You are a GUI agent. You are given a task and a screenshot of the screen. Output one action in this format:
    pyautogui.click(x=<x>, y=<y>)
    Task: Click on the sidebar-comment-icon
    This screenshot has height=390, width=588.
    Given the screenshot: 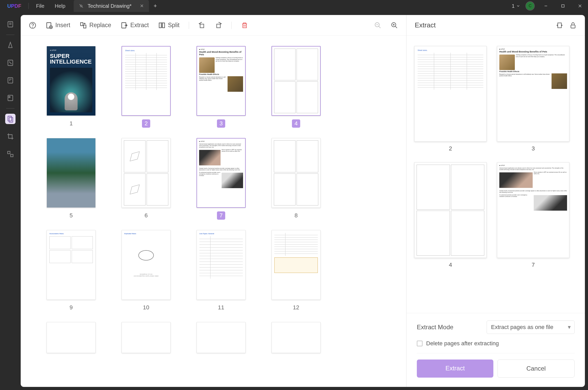 What is the action you would take?
    pyautogui.click(x=10, y=45)
    